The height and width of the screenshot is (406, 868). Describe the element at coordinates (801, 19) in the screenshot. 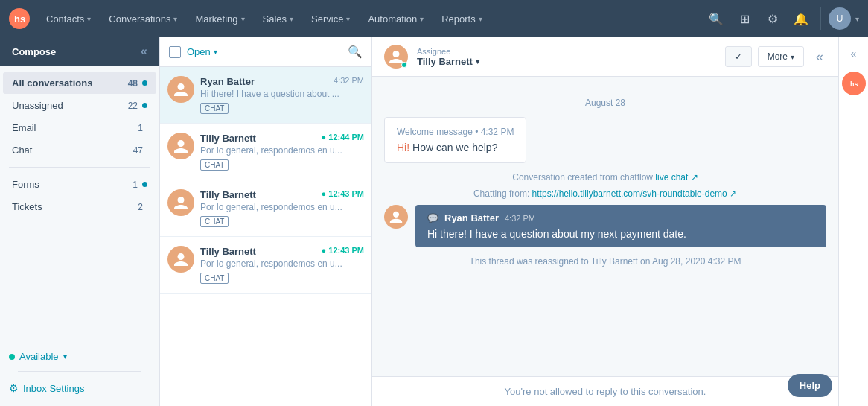

I see `notifications-icon: 🔔` at that location.